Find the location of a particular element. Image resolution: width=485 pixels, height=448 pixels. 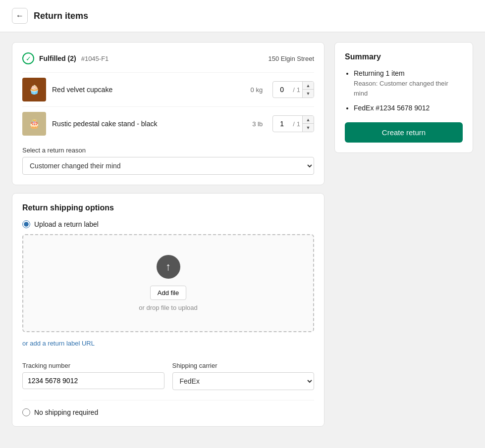

fulfilled-left: ✓ Fulfilled (2) #1045-F1 is located at coordinates (65, 58).